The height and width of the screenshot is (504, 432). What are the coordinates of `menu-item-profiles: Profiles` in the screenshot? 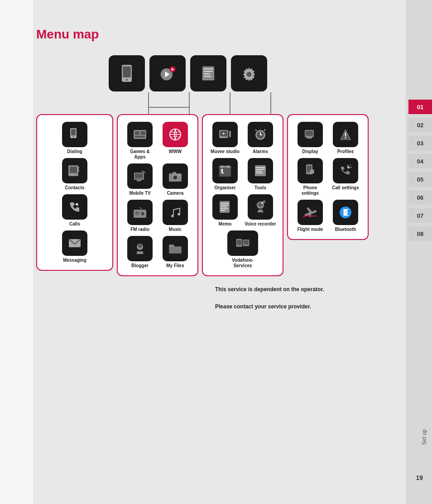 It's located at (346, 138).